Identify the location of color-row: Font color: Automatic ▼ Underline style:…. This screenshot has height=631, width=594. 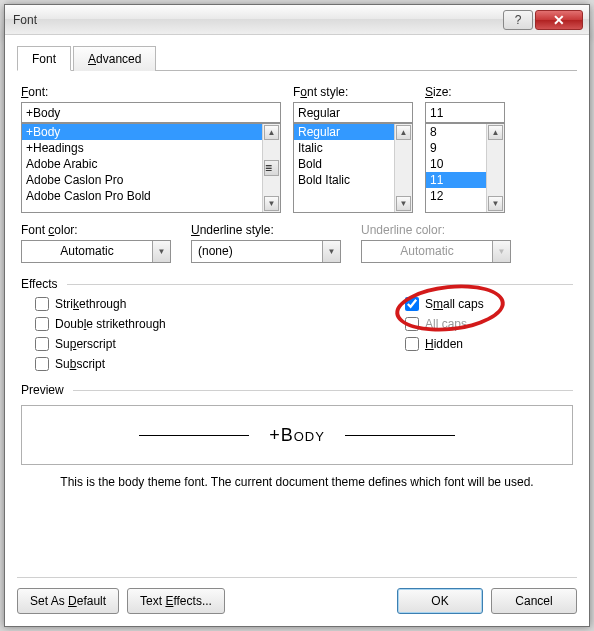
(297, 247).